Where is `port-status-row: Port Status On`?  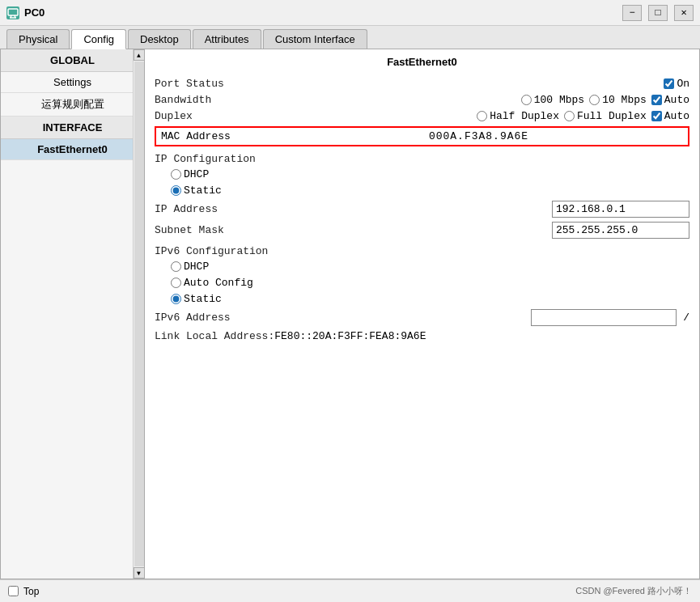 port-status-row: Port Status On is located at coordinates (422, 84).